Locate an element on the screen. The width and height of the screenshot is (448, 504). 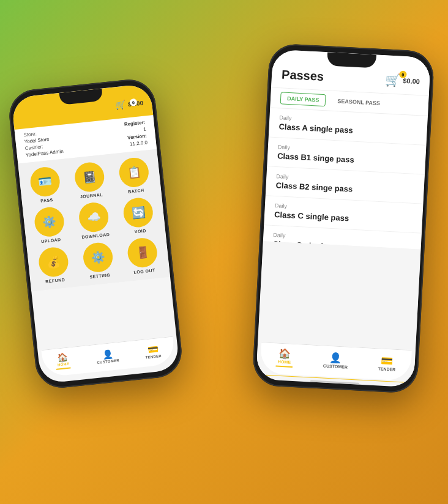
logout-label: LOG OUT is located at coordinates (144, 272).